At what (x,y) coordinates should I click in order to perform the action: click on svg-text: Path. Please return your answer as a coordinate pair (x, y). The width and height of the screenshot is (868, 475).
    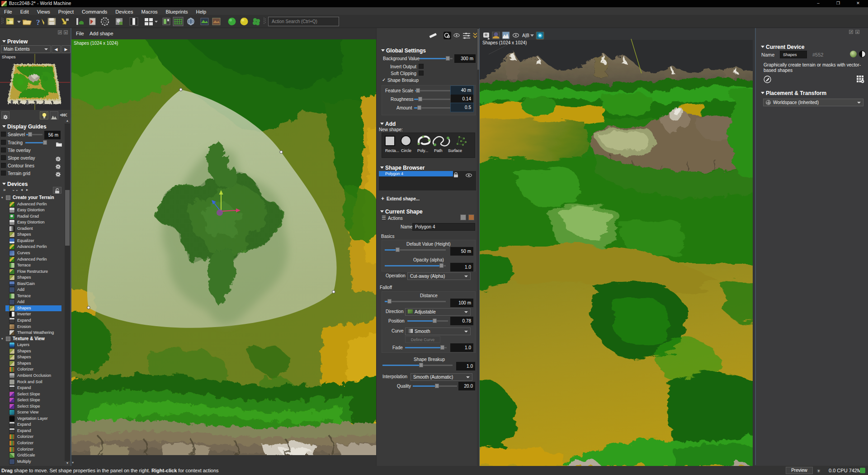
    Looking at the image, I should click on (439, 151).